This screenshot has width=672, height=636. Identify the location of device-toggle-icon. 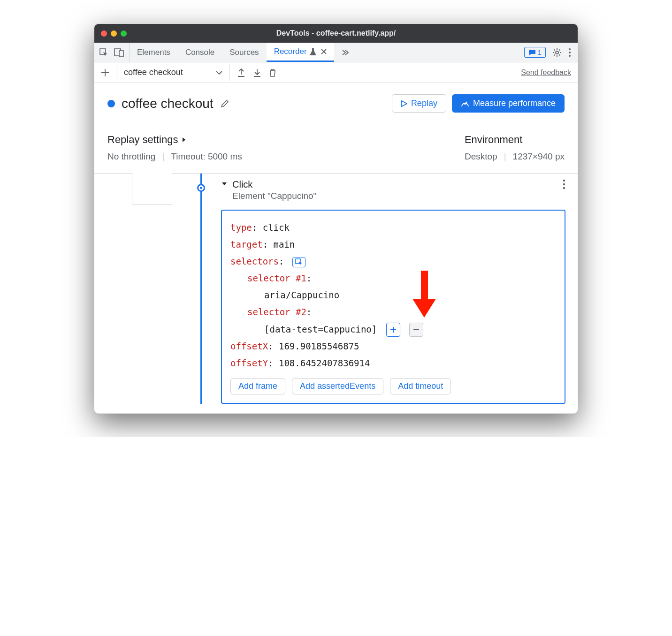
(119, 53).